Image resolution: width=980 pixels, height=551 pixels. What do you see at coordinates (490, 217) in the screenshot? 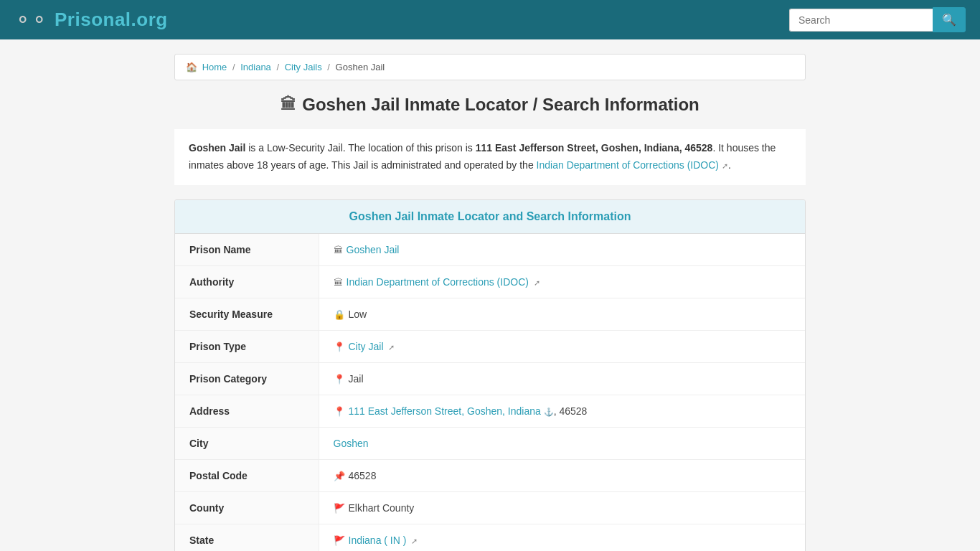
I see `table-section-title: Goshen Jail Inmate Locator and Search In…` at bounding box center [490, 217].